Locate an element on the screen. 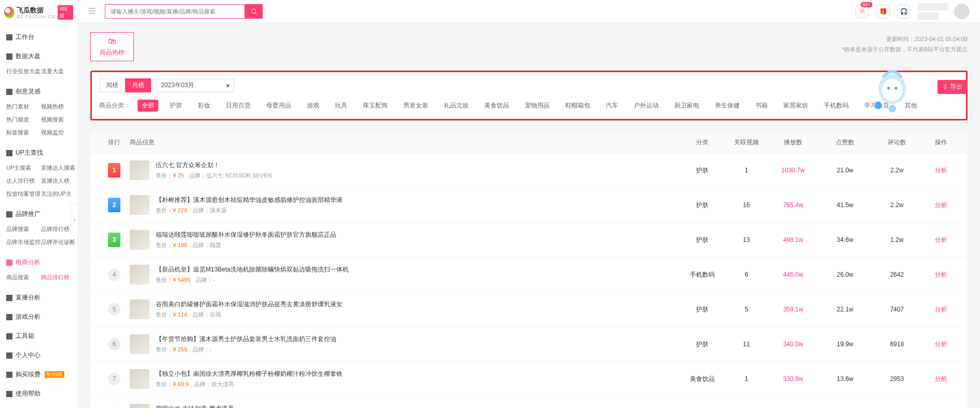  sidebar-collapse-handle: ‹ is located at coordinates (74, 220).